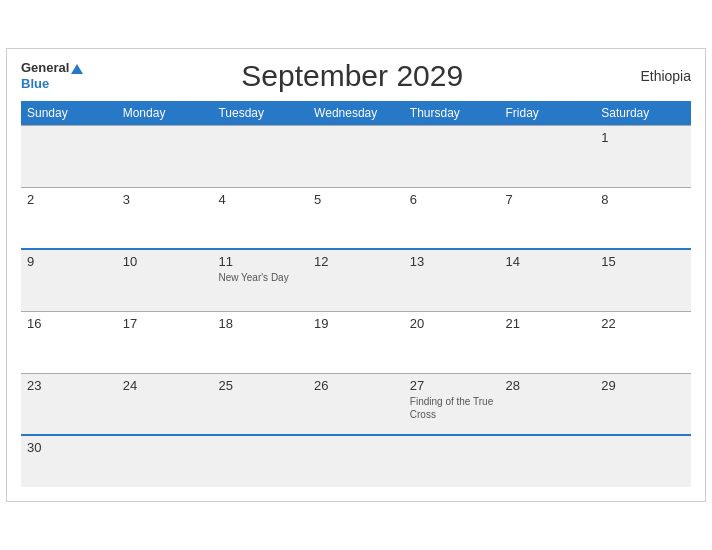 The height and width of the screenshot is (550, 712). Describe the element at coordinates (45, 68) in the screenshot. I see `logo-general: General` at that location.